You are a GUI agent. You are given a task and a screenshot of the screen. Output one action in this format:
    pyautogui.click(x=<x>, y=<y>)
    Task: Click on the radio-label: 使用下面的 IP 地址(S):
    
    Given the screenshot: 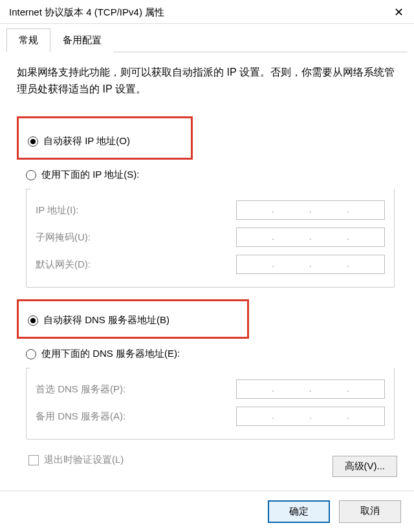 What is the action you would take?
    pyautogui.click(x=91, y=175)
    